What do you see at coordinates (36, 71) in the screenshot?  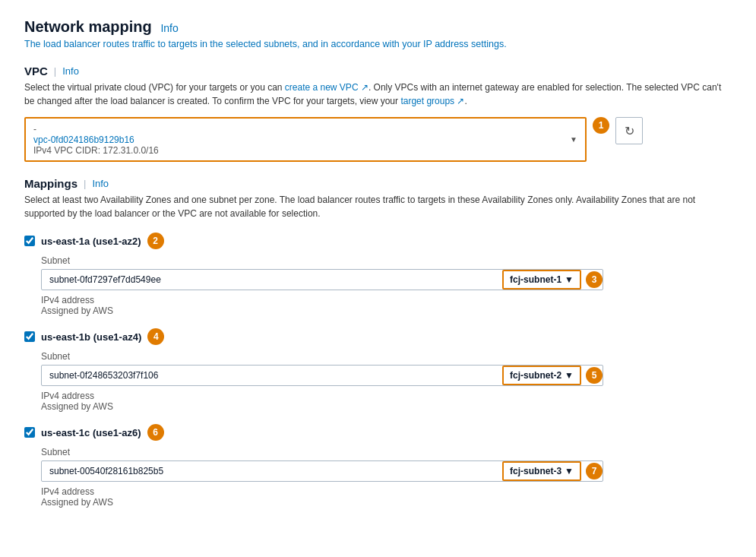 I see `vpc-section-label: VPC` at bounding box center [36, 71].